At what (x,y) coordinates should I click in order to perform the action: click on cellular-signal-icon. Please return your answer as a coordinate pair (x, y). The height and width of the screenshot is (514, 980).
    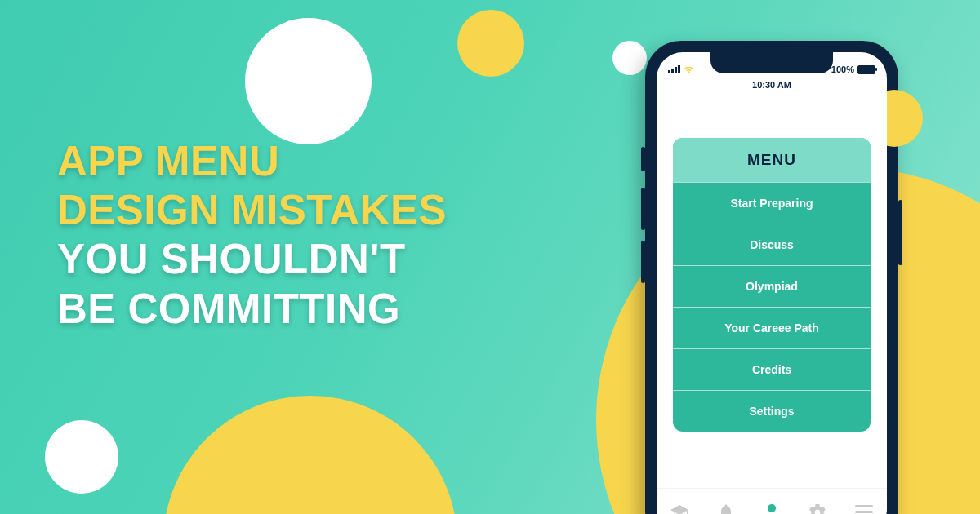
    Looking at the image, I should click on (675, 69).